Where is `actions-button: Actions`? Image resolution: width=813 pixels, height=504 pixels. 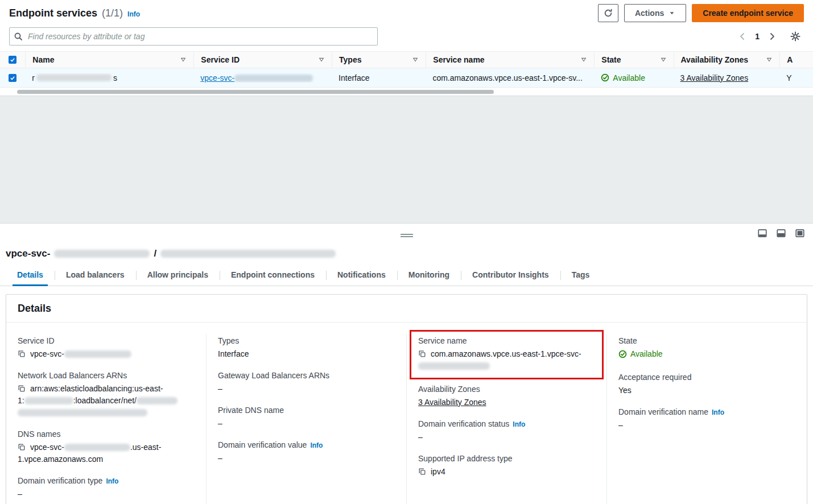
actions-button: Actions is located at coordinates (655, 13).